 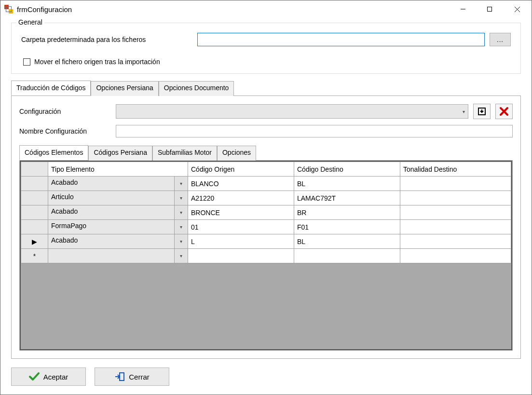 What do you see at coordinates (38, 9) in the screenshot?
I see `titlebar-left: frmConfiguracion` at bounding box center [38, 9].